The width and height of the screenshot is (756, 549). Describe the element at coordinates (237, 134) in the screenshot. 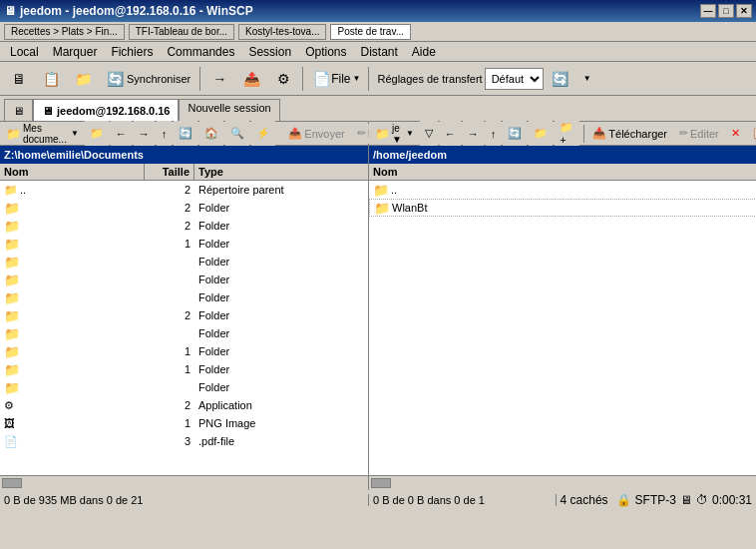

I see `left-nav-icon-7: 🔍` at that location.